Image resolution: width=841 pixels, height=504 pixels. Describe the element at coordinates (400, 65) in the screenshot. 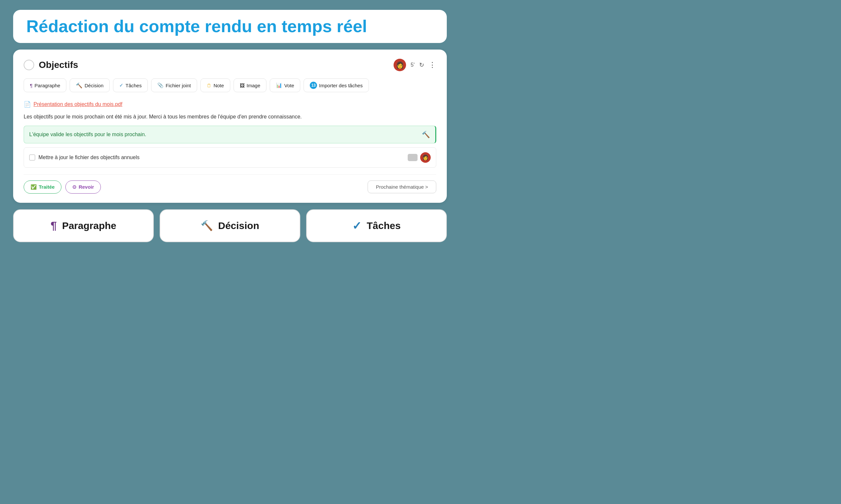

I see `avatar: 👩` at that location.